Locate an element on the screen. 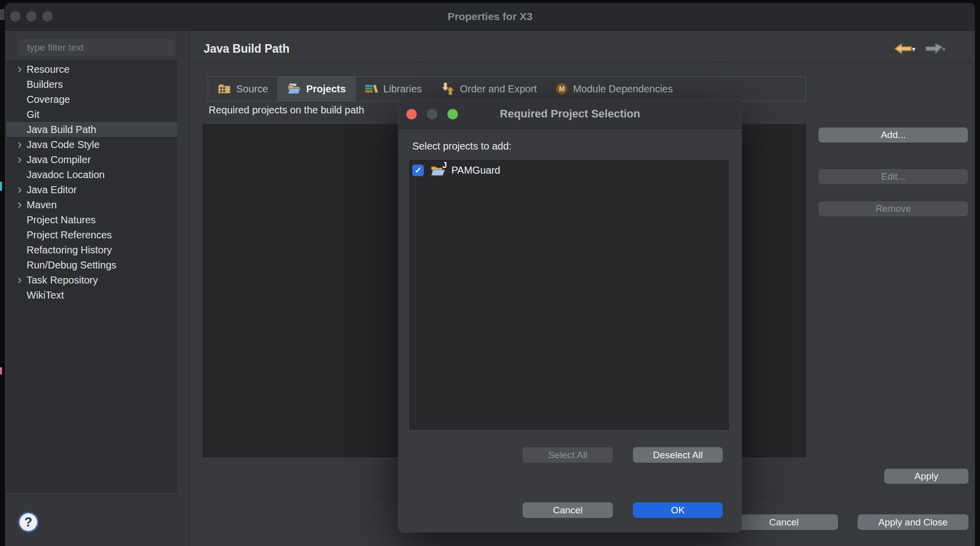  tab-label: Order and Export is located at coordinates (499, 89).